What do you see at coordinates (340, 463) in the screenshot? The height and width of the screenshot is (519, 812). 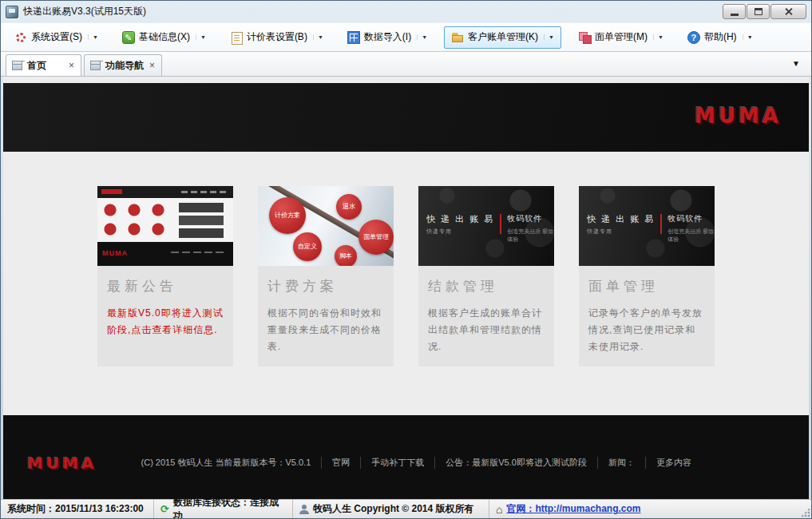 I see `footer-link-website: 官网` at bounding box center [340, 463].